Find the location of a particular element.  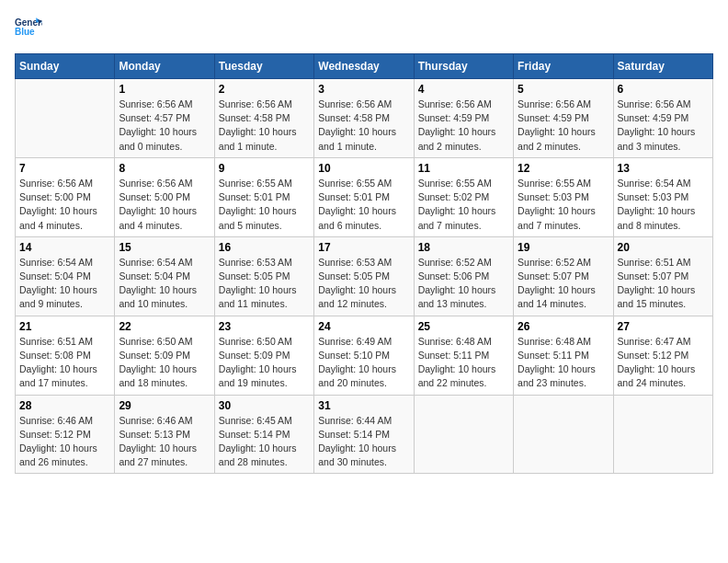

table-row: 24Sunrise: 6:49 AM Sunset: 5:10 PM Dayli… is located at coordinates (364, 355).